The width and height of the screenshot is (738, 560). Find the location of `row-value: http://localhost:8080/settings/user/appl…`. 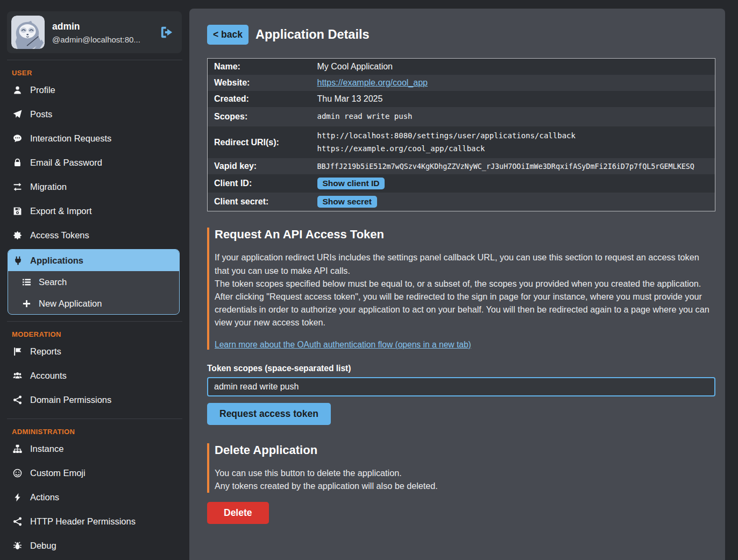

row-value: http://localhost:8080/settings/user/appl… is located at coordinates (513, 143).